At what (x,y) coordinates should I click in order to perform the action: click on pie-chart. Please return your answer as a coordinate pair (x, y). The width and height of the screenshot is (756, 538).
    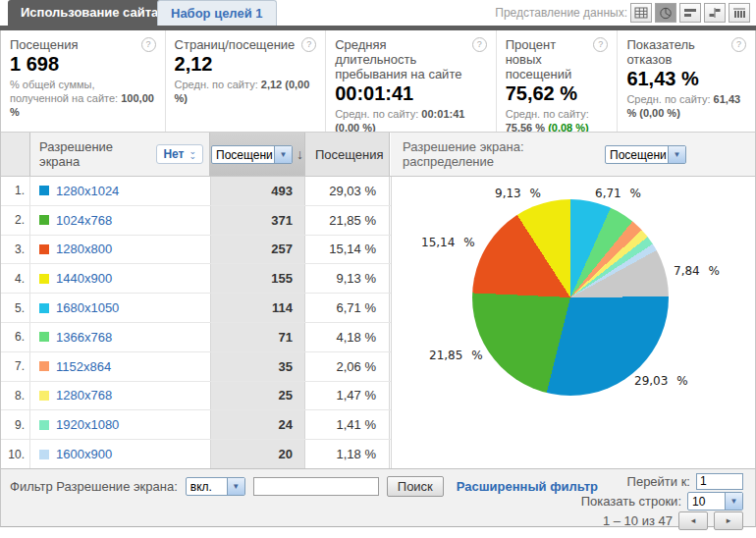
    Looking at the image, I should click on (570, 297).